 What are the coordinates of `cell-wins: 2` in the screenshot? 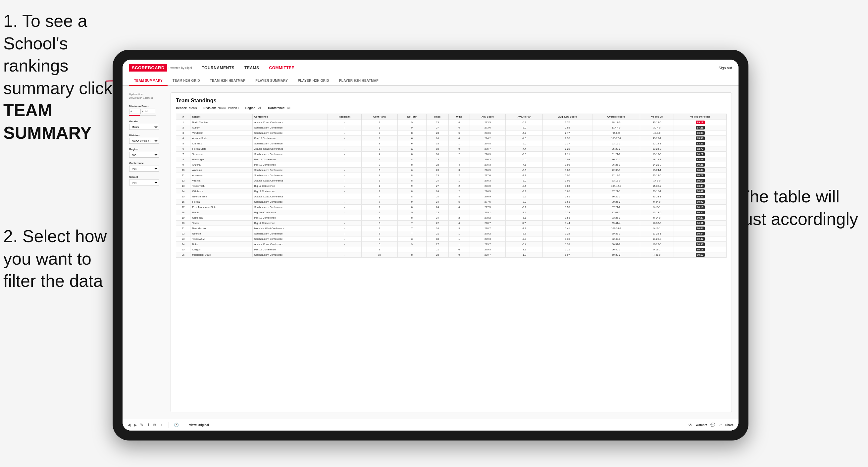 It's located at (459, 186).